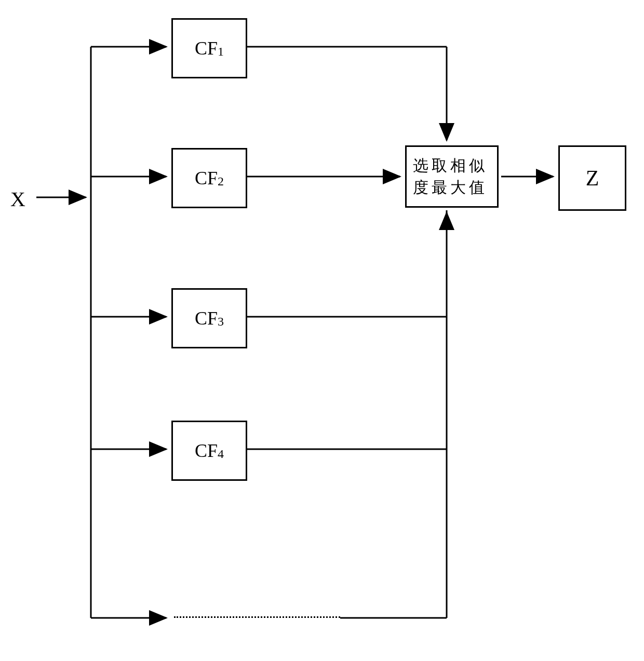 Image resolution: width=644 pixels, height=661 pixels. What do you see at coordinates (221, 454) in the screenshot?
I see `cf4-subscript: 4` at bounding box center [221, 454].